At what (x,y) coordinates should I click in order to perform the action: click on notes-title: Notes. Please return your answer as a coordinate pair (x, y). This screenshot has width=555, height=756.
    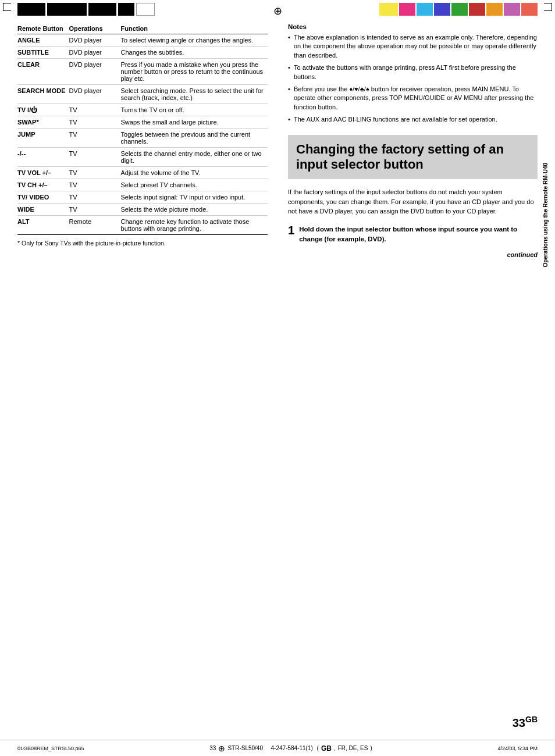
    Looking at the image, I should click on (413, 27).